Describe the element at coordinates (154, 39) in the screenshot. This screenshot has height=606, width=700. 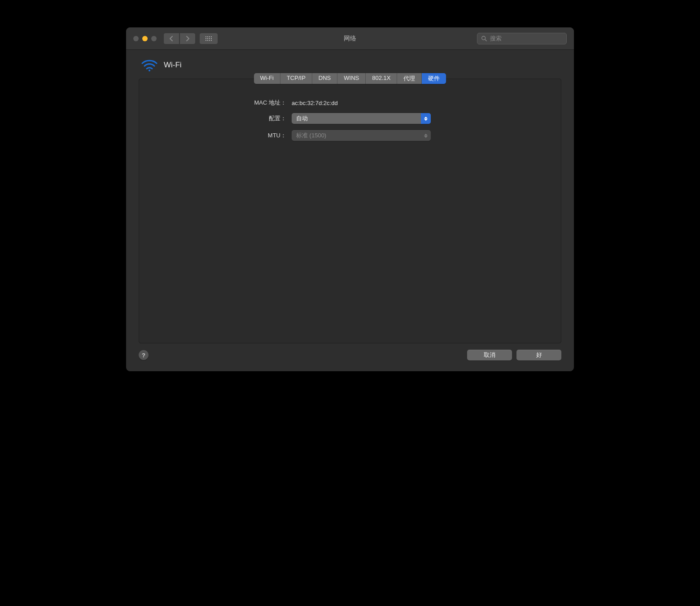
I see `window-maximize-button` at that location.